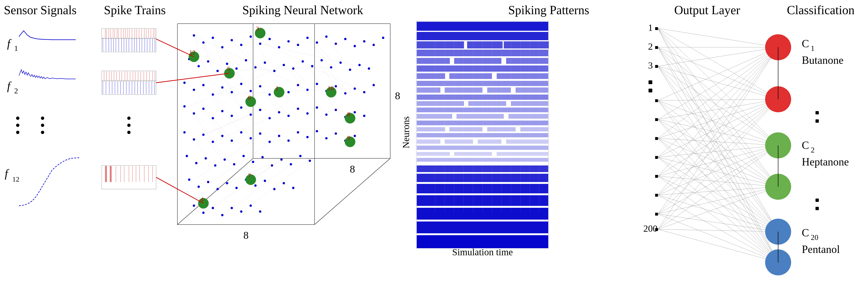 Image resolution: width=868 pixels, height=282 pixels. What do you see at coordinates (483, 252) in the screenshot?
I see `sim-time-label: Simulation time` at bounding box center [483, 252].